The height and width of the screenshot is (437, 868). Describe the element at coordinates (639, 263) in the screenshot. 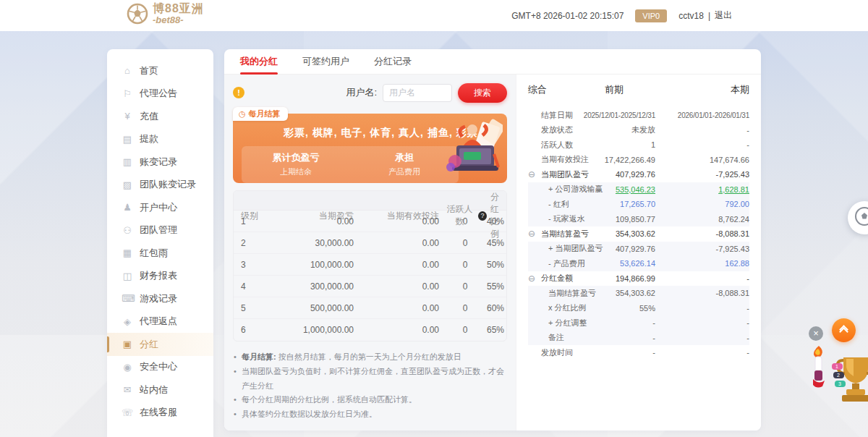

I see `summary-row: - 产品费用53,626.14162.88` at that location.